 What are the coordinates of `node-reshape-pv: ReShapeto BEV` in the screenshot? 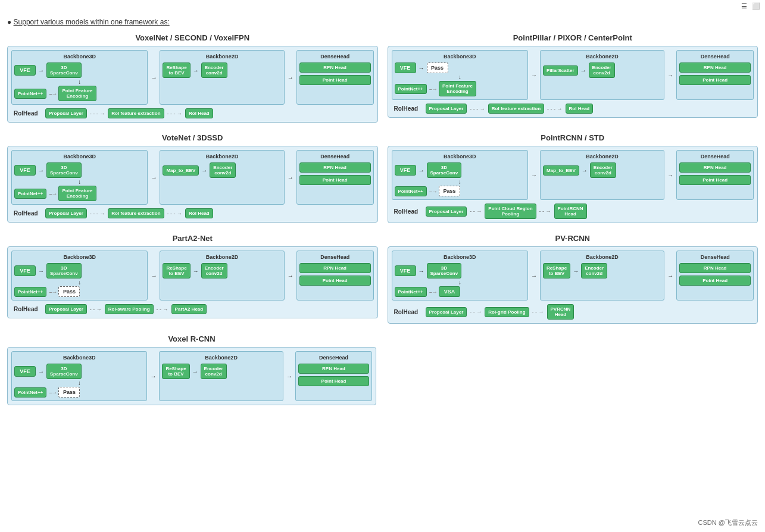 It's located at (557, 271).